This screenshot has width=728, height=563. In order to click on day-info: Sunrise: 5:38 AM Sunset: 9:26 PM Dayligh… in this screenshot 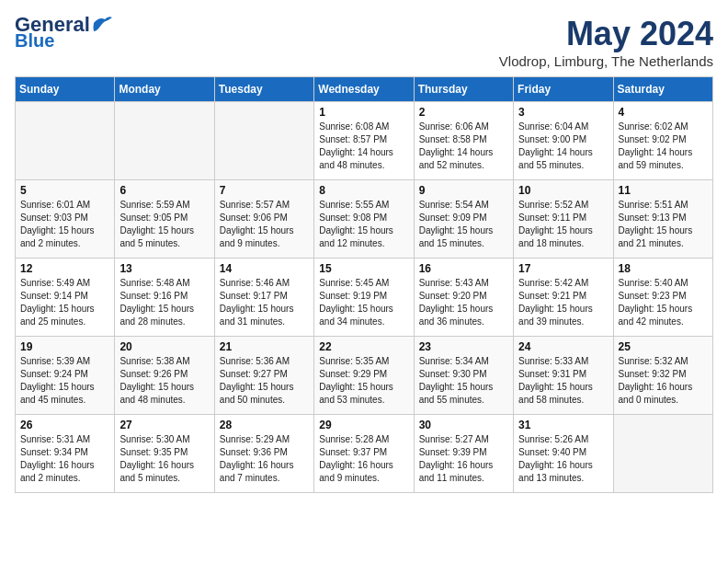, I will do `click(164, 381)`.